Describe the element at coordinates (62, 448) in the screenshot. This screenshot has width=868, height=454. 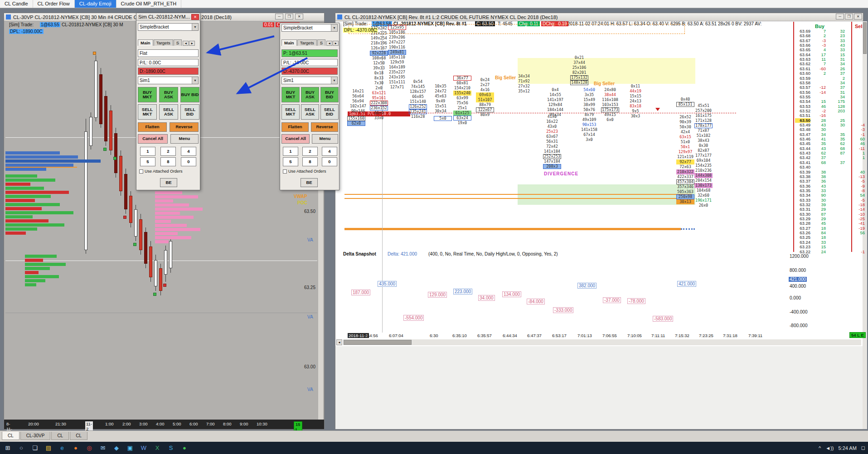
I see `taskbar-edge-browser-icon: e` at that location.